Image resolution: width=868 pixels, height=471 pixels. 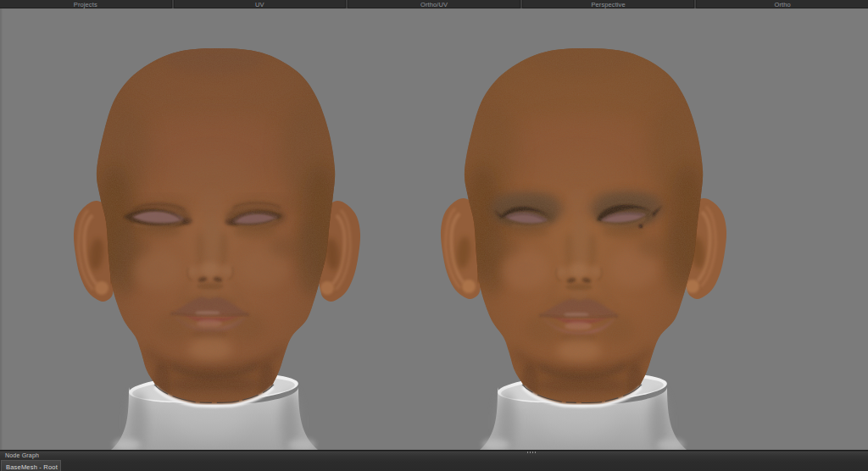 I want to click on node-graph-title: Node Graph, so click(x=22, y=456).